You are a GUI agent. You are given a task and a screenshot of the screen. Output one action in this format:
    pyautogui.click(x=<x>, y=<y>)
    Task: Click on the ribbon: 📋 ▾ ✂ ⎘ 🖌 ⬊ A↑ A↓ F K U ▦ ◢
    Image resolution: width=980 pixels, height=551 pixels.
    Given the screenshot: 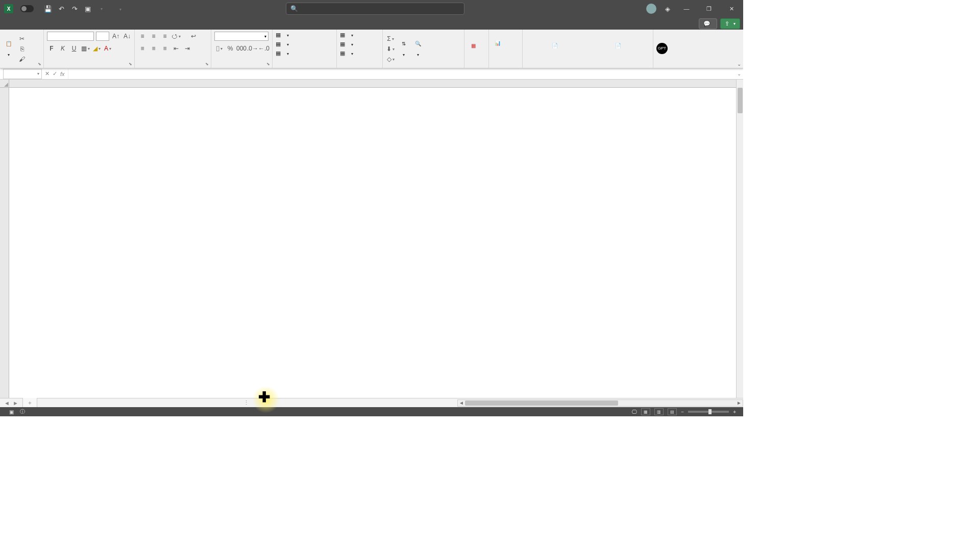 What is the action you would take?
    pyautogui.click(x=372, y=49)
    